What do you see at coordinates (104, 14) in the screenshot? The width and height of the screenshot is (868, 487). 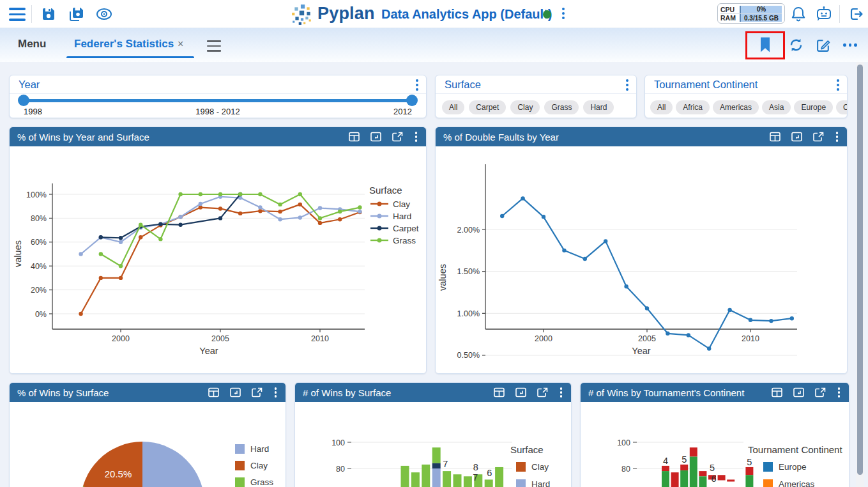 I see `preview-eye-icon` at bounding box center [104, 14].